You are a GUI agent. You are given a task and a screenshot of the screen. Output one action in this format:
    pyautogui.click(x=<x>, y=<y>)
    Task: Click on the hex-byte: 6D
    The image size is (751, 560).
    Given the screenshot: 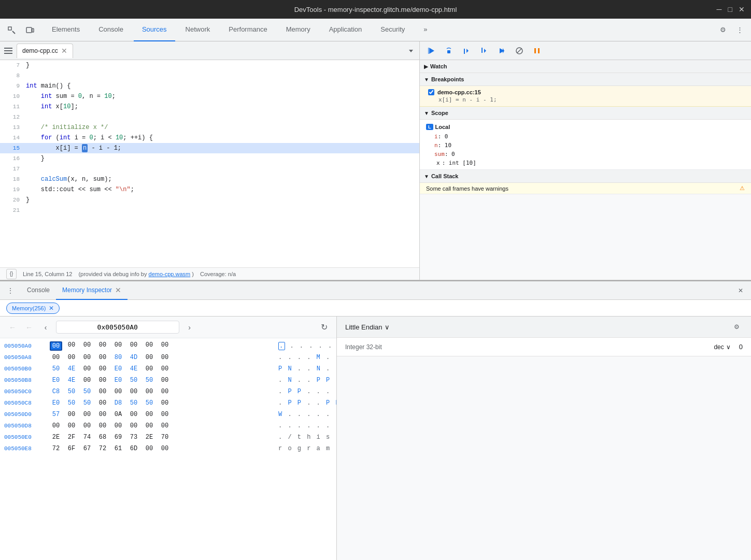 What is the action you would take?
    pyautogui.click(x=134, y=449)
    